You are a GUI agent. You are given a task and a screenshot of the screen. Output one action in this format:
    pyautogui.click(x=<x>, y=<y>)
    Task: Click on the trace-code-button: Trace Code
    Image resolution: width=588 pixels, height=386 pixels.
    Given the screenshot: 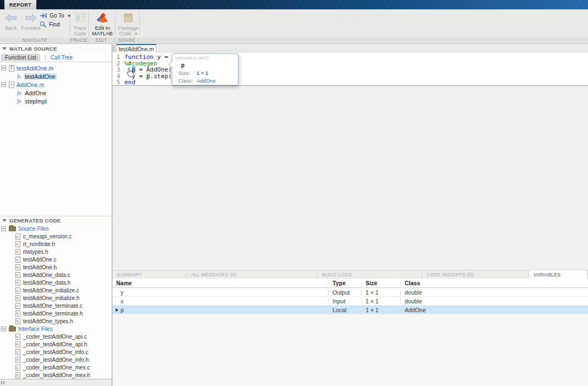 What is the action you would take?
    pyautogui.click(x=80, y=24)
    